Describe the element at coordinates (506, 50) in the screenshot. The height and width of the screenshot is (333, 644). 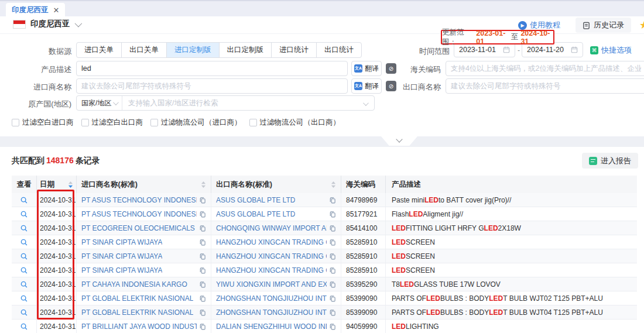
I see `calendar-icon` at that location.